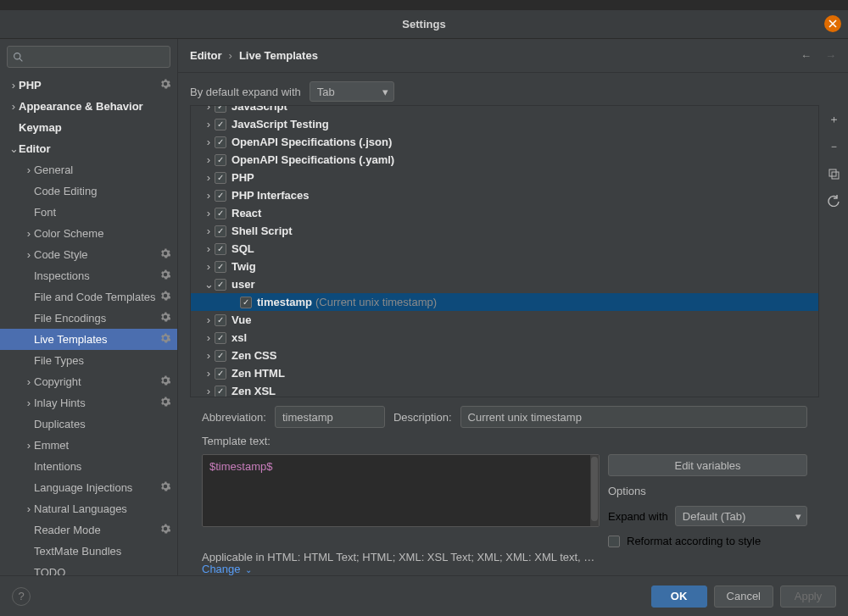  I want to click on template-group: ›PHP, so click(505, 178).